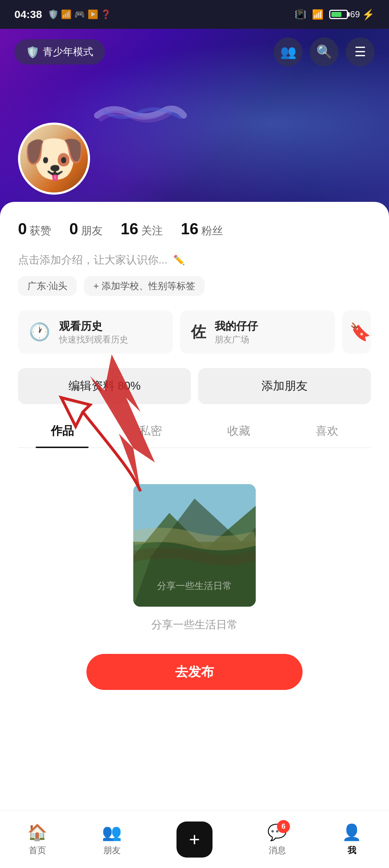 Image resolution: width=389 pixels, height=868 pixels. What do you see at coordinates (324, 52) in the screenshot?
I see `search-icon-button: 🔍` at bounding box center [324, 52].